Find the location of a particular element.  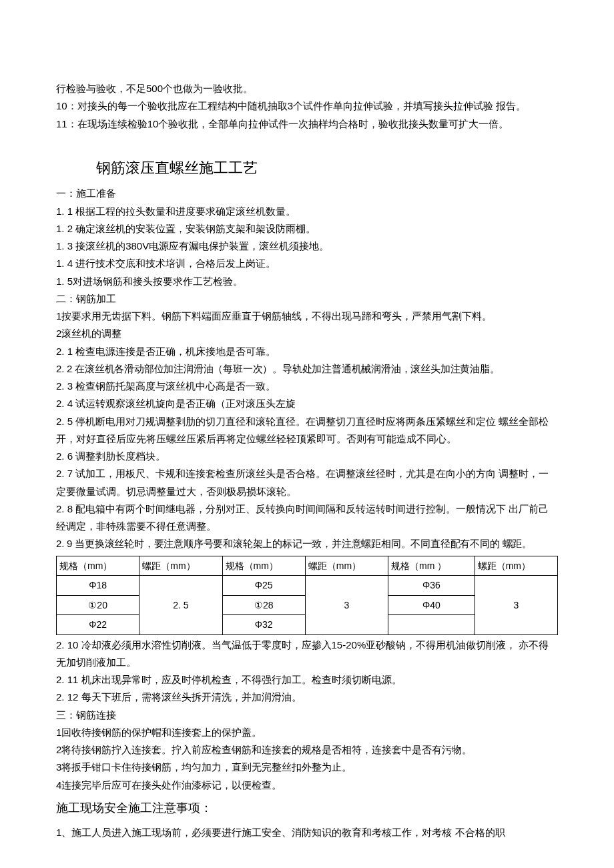

connect-3: 3将扳手钳口卡住待接钢筋，均匀加力，直到无完整丝扣外整为止。 is located at coordinates (307, 767).